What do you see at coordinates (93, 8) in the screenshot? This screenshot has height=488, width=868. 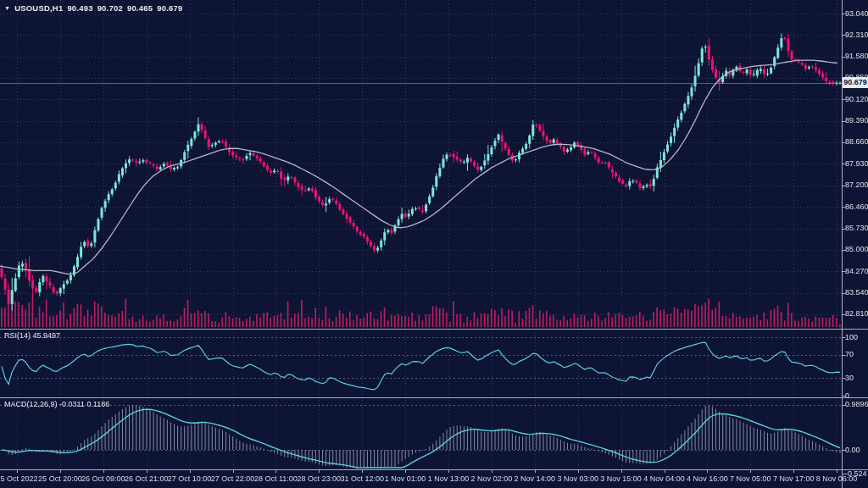 I see `chart-header: ▼ USOUSD,H1 90.493 90.702 90.465 90.679` at bounding box center [93, 8].